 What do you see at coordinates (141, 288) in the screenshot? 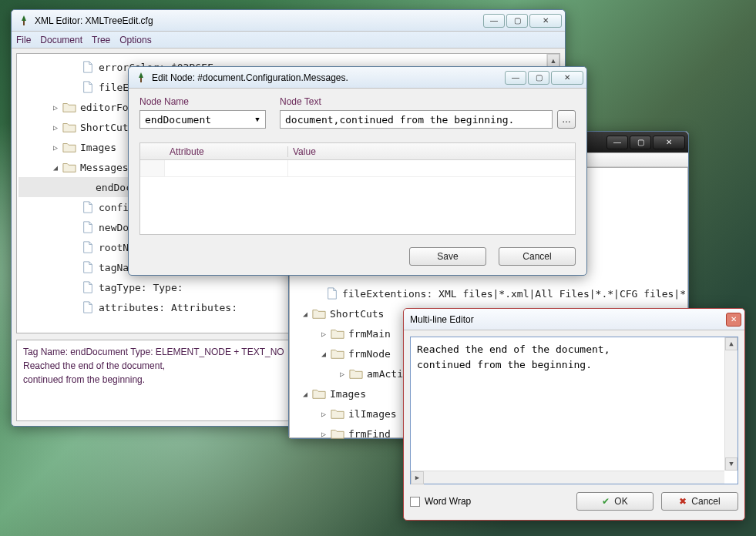
I see `tree-label: tagType: Type:` at bounding box center [141, 288].